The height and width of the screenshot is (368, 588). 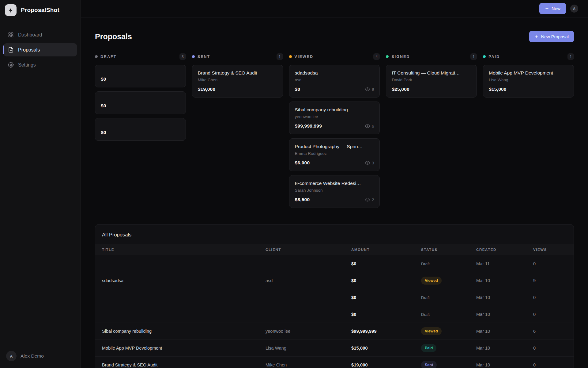 I want to click on sidebar-item-label: Proposals, so click(x=29, y=50).